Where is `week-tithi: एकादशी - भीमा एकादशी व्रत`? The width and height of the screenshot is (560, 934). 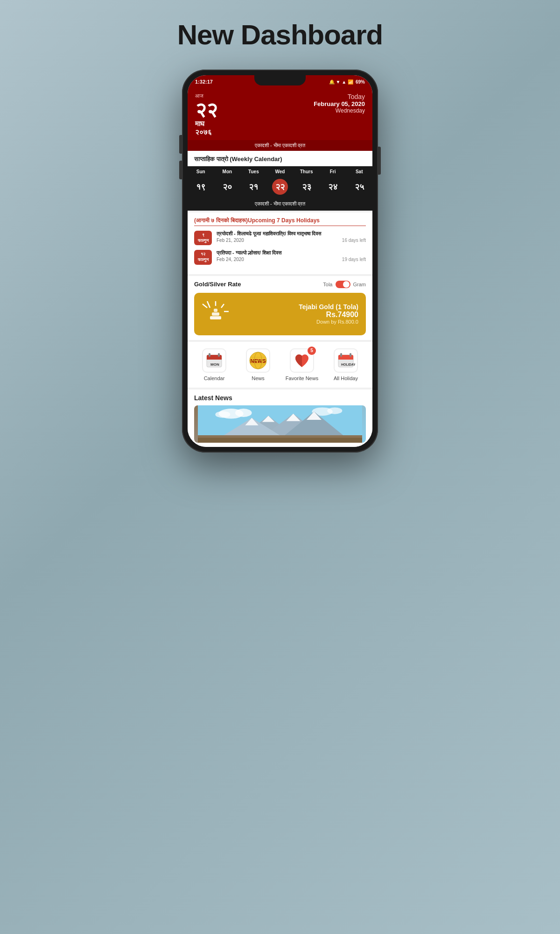
week-tithi: एकादशी - भीमा एकादशी व्रत is located at coordinates (280, 205).